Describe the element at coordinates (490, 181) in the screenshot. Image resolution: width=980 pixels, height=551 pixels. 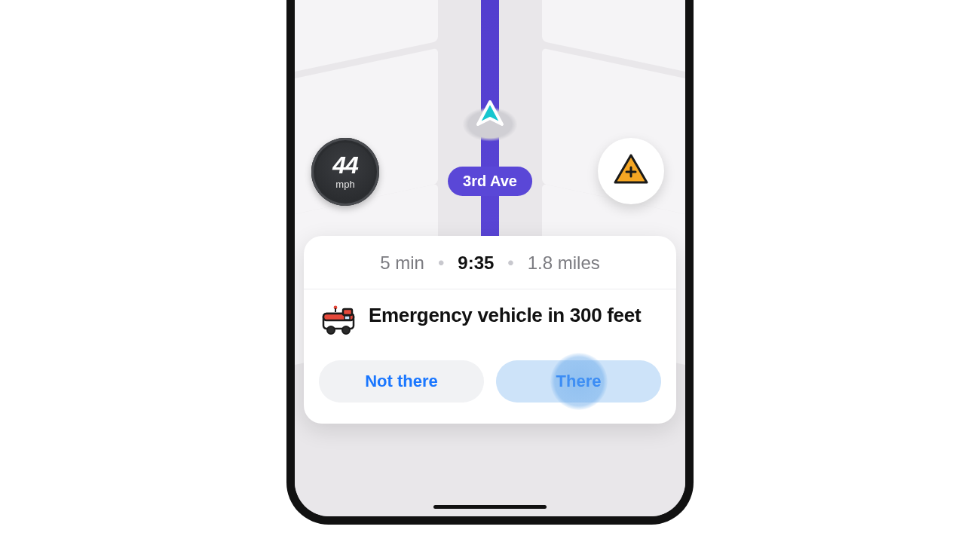
I see `current-street-pill: 3rd Ave` at that location.